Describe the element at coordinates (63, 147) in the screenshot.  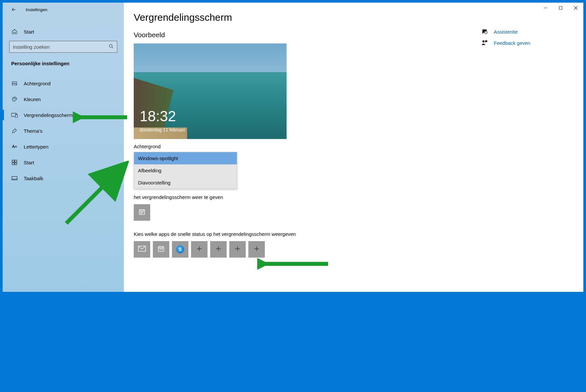
I see `sidebar-item-lettertypen: AA Lettertypen` at that location.